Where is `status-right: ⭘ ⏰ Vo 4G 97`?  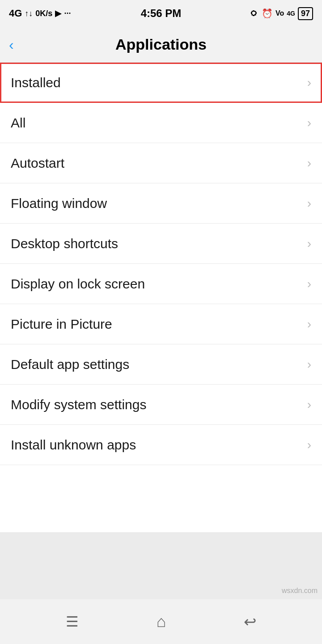 status-right: ⭘ ⏰ Vo 4G 97 is located at coordinates (281, 13).